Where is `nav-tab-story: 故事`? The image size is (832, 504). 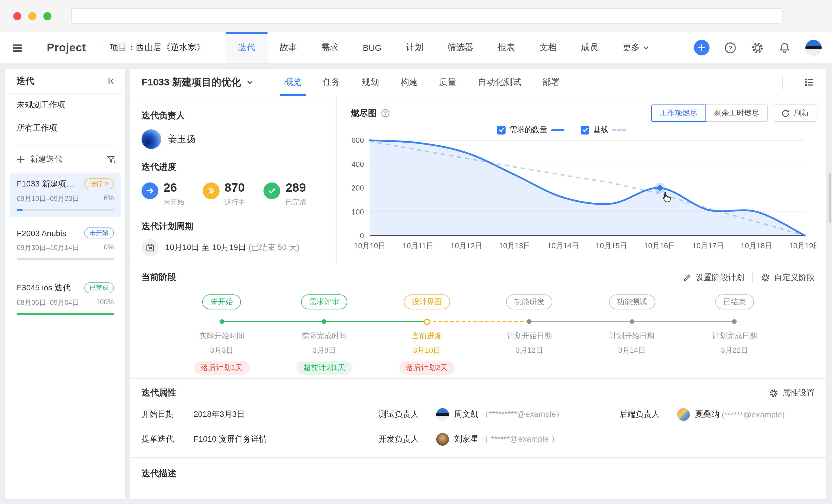
nav-tab-story: 故事 is located at coordinates (288, 48).